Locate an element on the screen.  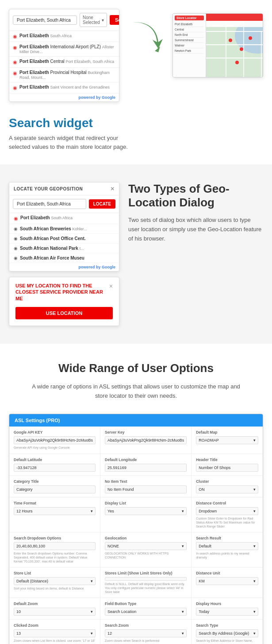
map-store-item: Newton Park is located at coordinates (189, 51).